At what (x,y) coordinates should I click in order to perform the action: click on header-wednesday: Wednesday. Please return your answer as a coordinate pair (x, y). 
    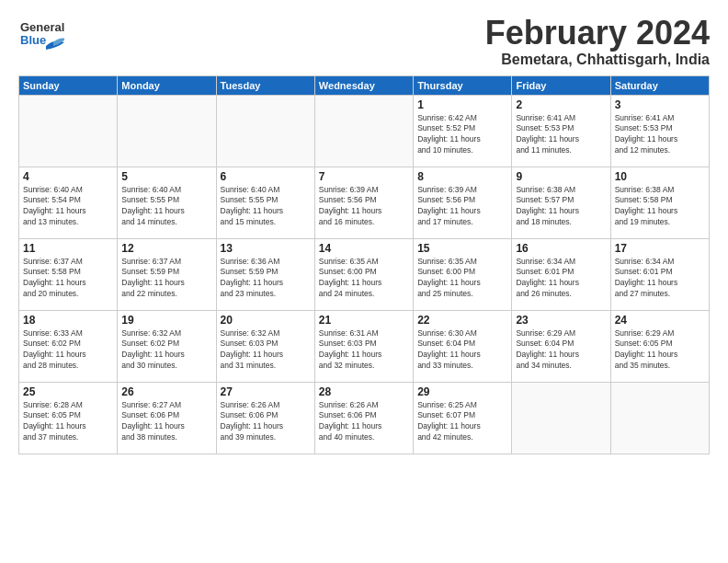
    Looking at the image, I should click on (364, 85).